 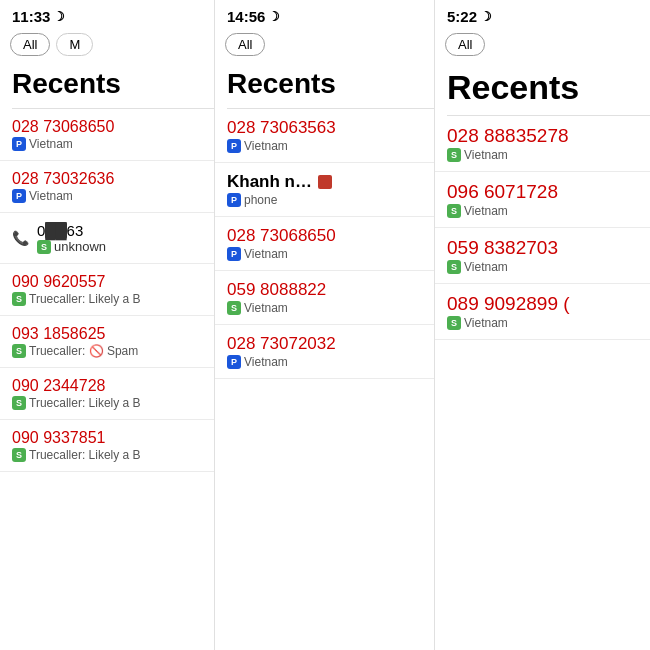 I want to click on tab-all-2: All, so click(x=245, y=44).